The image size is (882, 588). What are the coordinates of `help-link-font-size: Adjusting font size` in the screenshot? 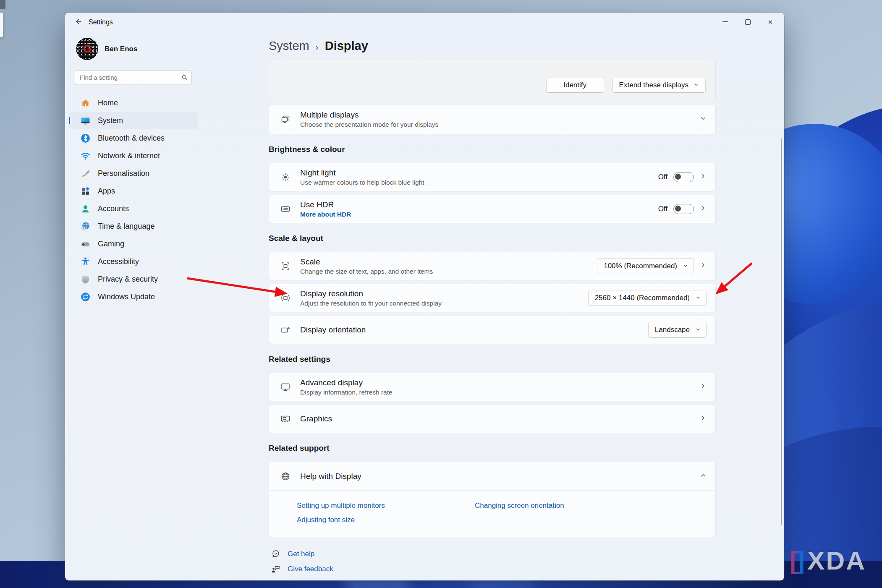 It's located at (326, 520).